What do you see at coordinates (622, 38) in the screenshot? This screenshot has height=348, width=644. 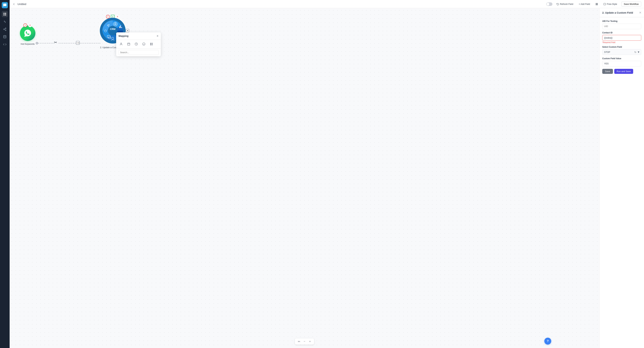 I see `contact-id-field-group: Contact ID *Required Field` at bounding box center [622, 38].